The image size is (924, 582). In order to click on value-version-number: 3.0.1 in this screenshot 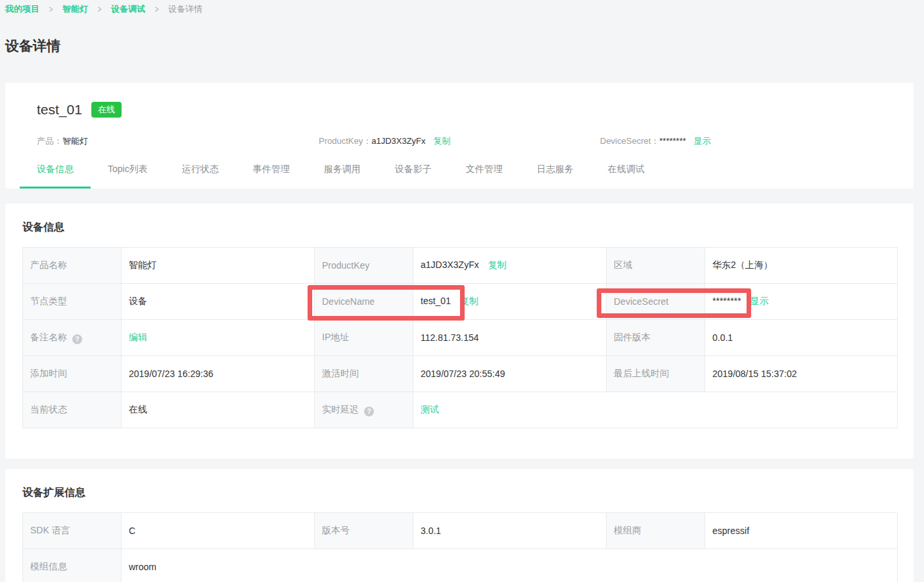, I will do `click(510, 531)`.